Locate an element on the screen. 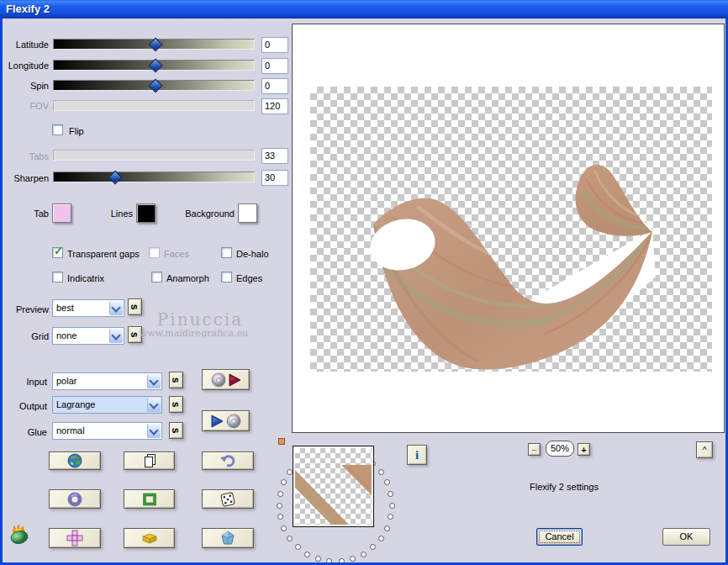 This screenshot has height=565, width=728. copy-pages-icon is located at coordinates (150, 461).